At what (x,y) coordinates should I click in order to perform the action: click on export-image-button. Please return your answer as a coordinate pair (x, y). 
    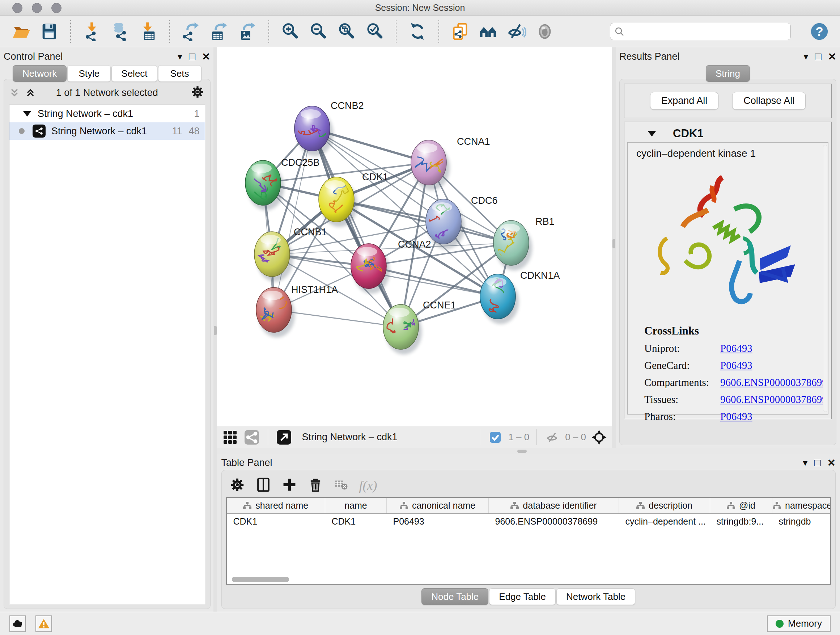
    Looking at the image, I should click on (248, 32).